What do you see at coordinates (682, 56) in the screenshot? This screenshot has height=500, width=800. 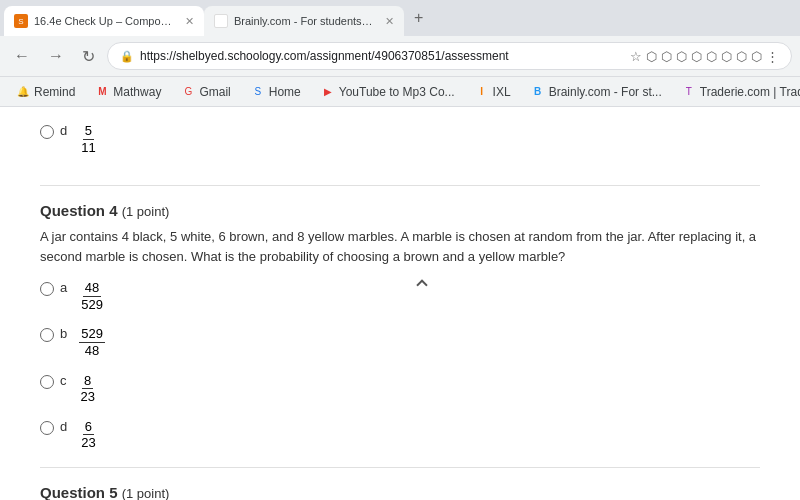 I see `extension-icon-3: ⬡` at bounding box center [682, 56].